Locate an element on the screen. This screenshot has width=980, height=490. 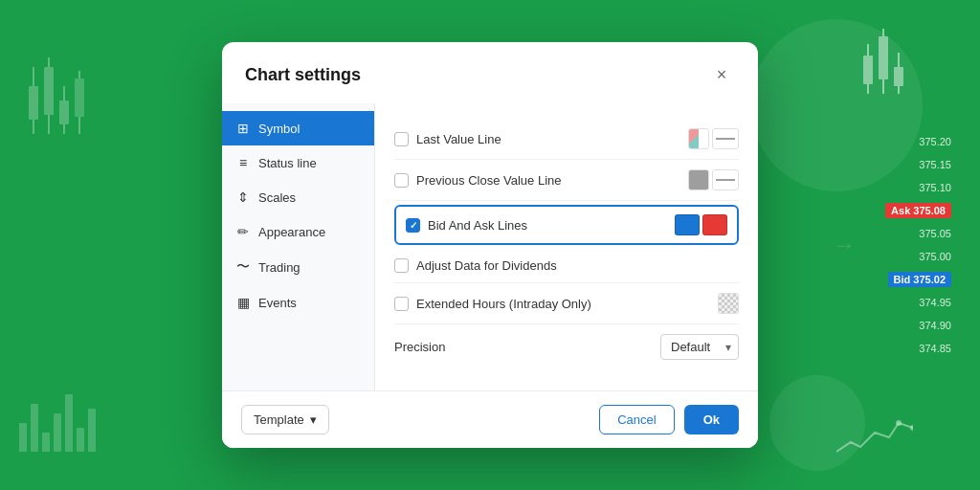
dash-line is located at coordinates (725, 139).